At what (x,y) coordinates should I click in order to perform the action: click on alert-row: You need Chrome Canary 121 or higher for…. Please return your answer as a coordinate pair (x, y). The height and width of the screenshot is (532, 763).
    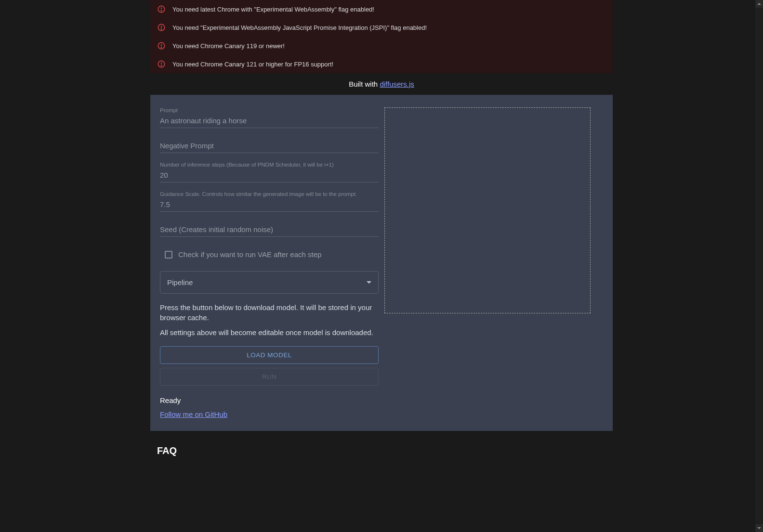
    Looking at the image, I should click on (382, 64).